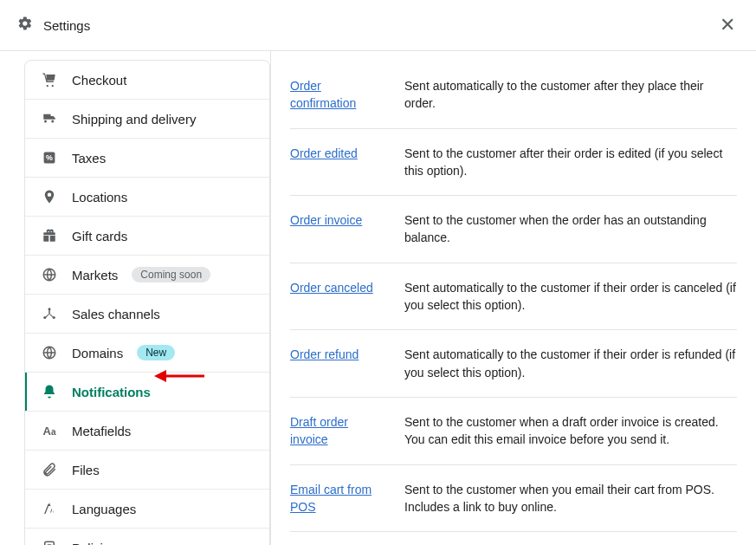 This screenshot has width=756, height=545. I want to click on sidebar-item-gift-cards: Gift cards, so click(147, 236).